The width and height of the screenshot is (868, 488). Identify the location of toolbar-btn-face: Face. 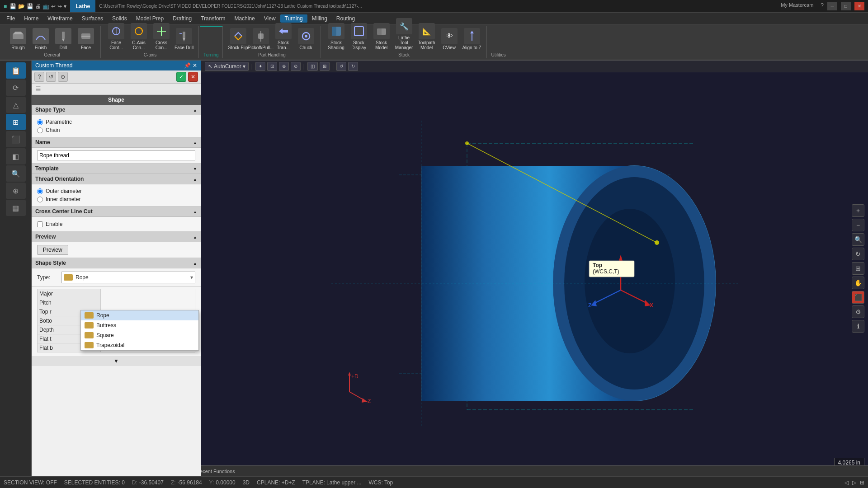
(86, 39).